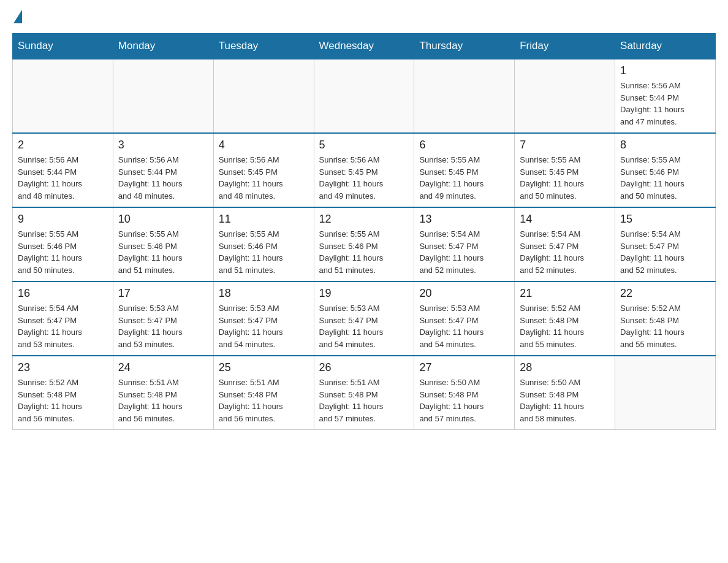 Image resolution: width=728 pixels, height=563 pixels. What do you see at coordinates (163, 368) in the screenshot?
I see `day-number: 24` at bounding box center [163, 368].